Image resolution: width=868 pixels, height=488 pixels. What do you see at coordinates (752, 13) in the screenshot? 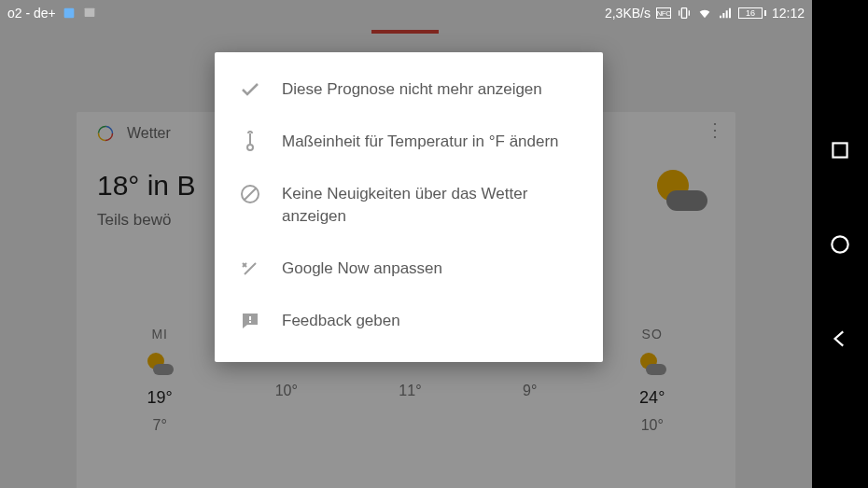
I see `battery-indicator: 16` at bounding box center [752, 13].